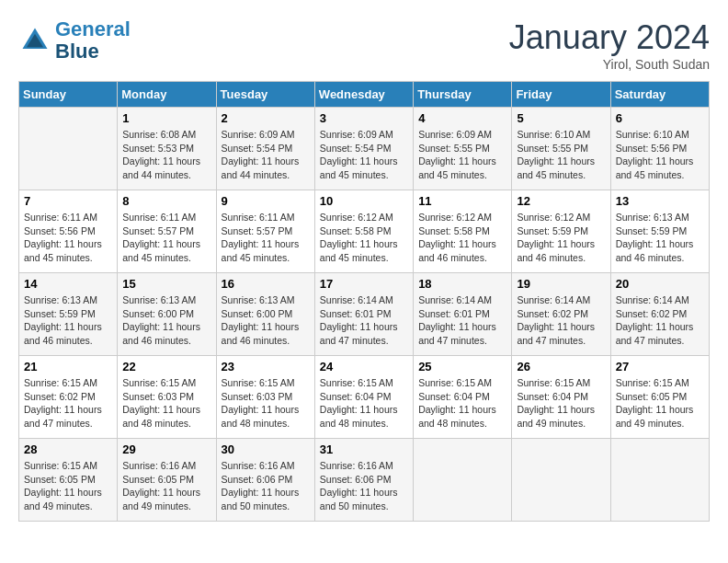 The height and width of the screenshot is (563, 728). I want to click on calendar-cell: 18Sunrise: 6:14 AMSunset: 6:01 PMDayligh…, so click(463, 315).